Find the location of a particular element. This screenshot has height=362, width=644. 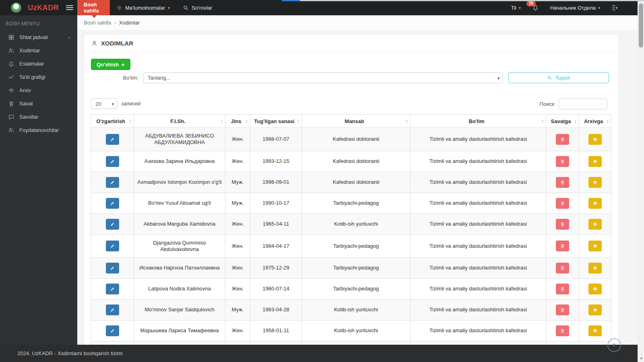

column-header: Bo'lim▲▼ is located at coordinates (478, 121).